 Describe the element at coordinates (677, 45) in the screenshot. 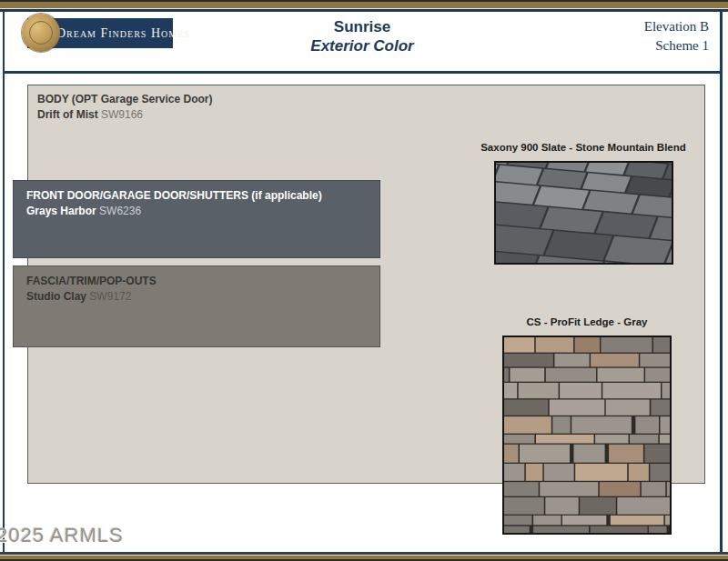

I see `scheme-label: Scheme 1` at that location.